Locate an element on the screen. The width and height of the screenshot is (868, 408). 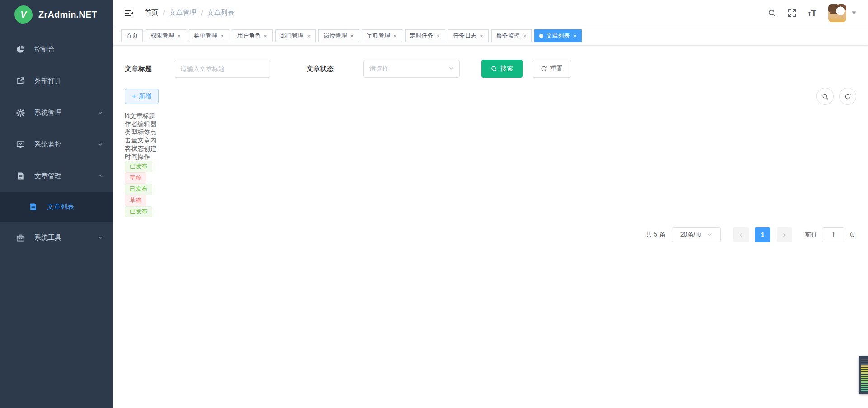
sidebar-submenu: 文章列表 is located at coordinates (57, 207).